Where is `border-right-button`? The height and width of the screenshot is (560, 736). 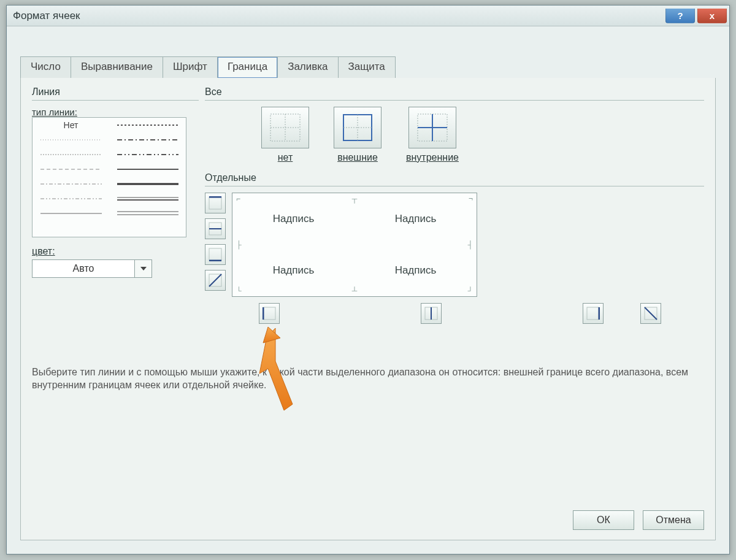 border-right-button is located at coordinates (593, 313).